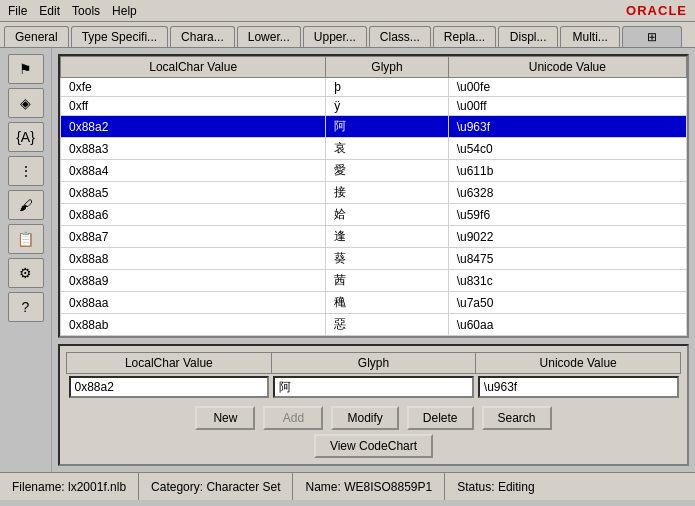  Describe the element at coordinates (567, 68) in the screenshot. I see `col-unicode: Unicode Value` at that location.